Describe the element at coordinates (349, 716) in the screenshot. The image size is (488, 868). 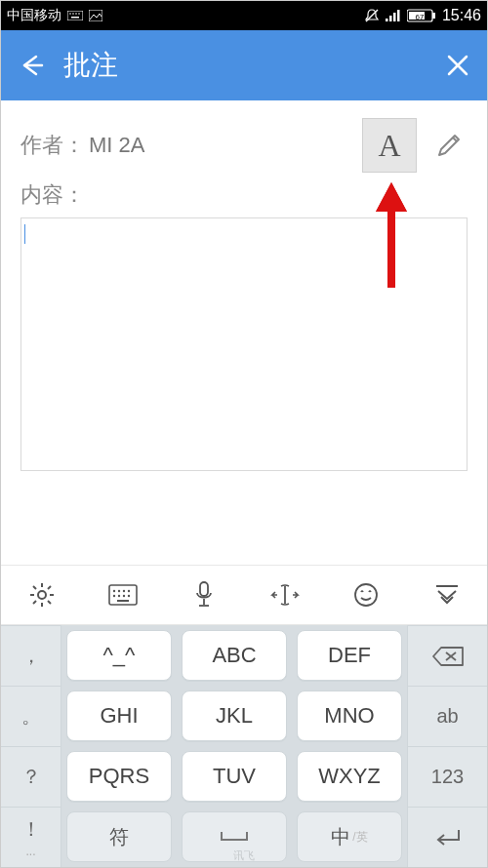
I see `key-mno: MNO` at that location.